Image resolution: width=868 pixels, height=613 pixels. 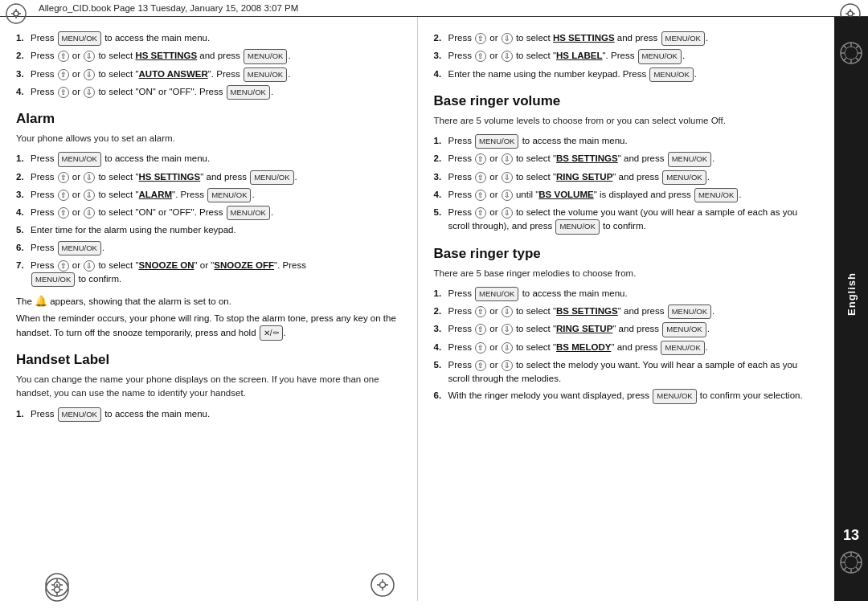 I want to click on brt-step-6: 6. With the ringer melody you want displ…, so click(x=628, y=396).